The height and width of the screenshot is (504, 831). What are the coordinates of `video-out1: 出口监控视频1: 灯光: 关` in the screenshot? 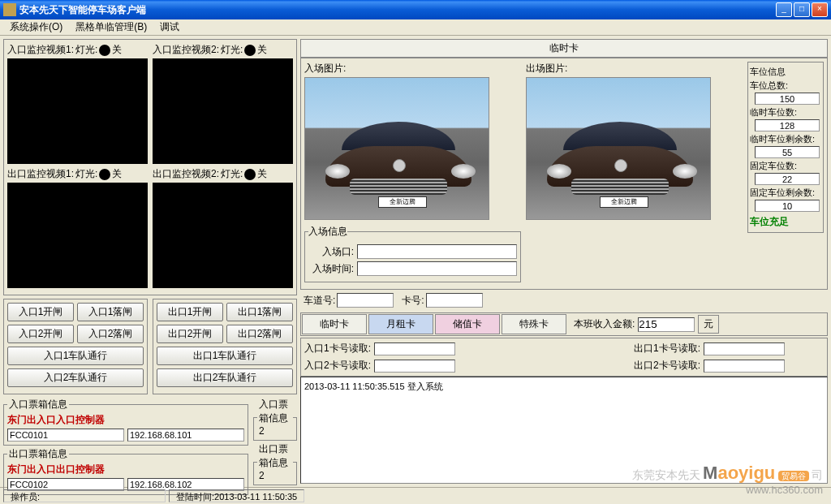 It's located at (78, 227).